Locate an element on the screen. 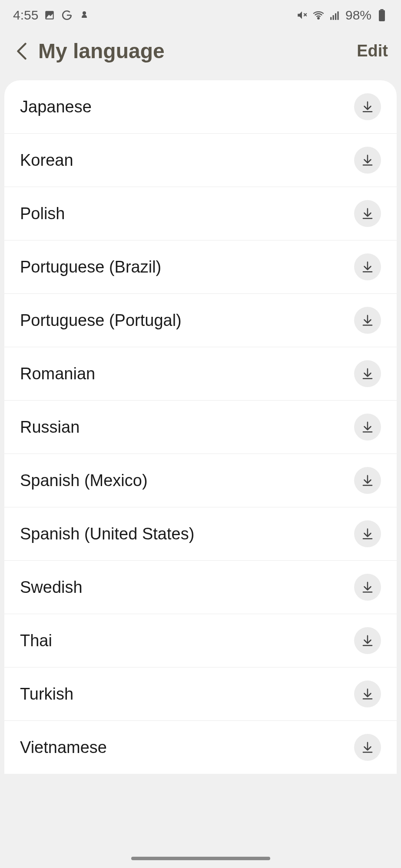 The height and width of the screenshot is (868, 401). page-title: My language is located at coordinates (197, 51).